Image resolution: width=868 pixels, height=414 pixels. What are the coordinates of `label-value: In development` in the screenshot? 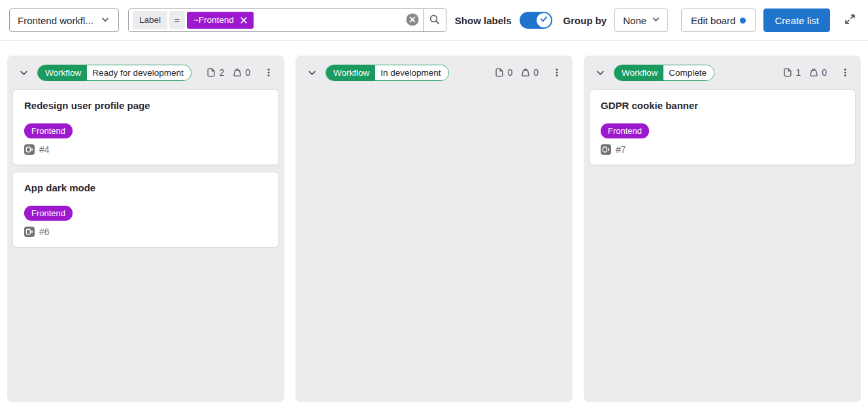 It's located at (412, 73).